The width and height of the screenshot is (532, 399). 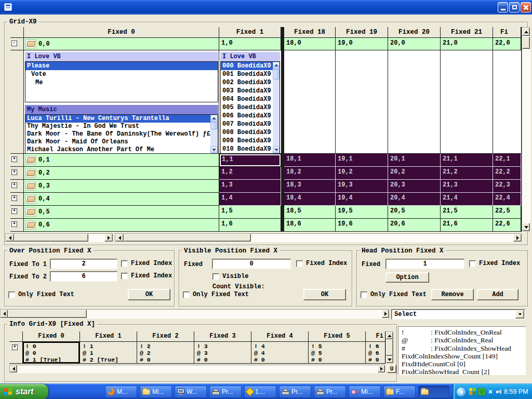 What do you see at coordinates (407, 277) in the screenshot?
I see `option-button: Option` at bounding box center [407, 277].